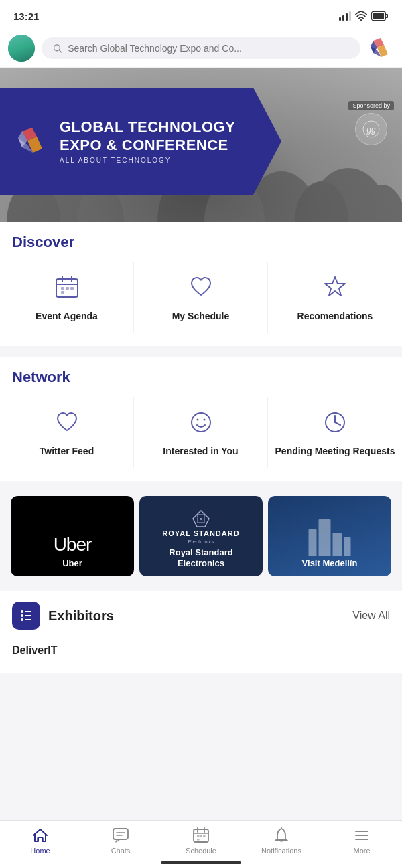  I want to click on discover-grid: Event Agenda My Schedule Recomendations, so click(201, 300).